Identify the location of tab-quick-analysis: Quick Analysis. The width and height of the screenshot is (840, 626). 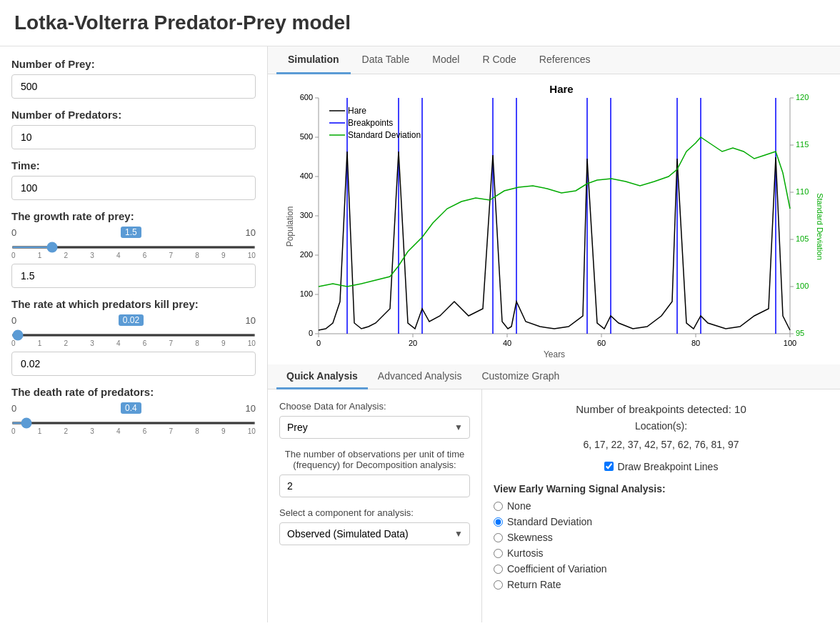
(322, 377).